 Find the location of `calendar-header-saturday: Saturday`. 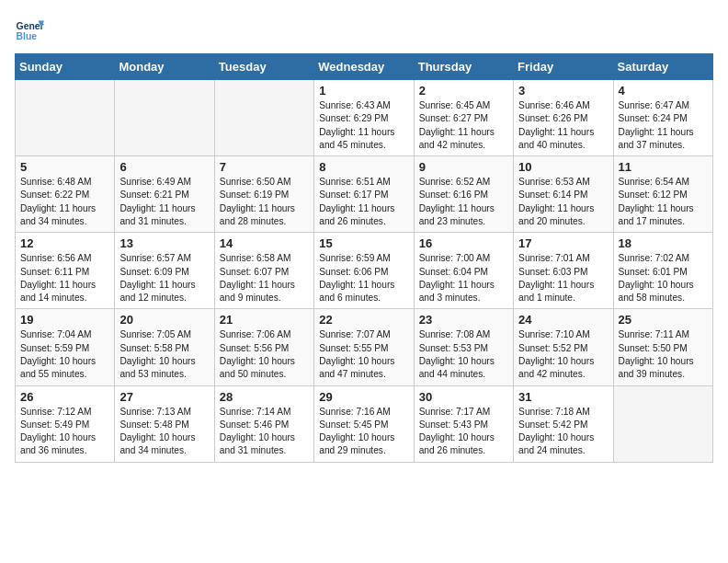

calendar-header-saturday: Saturday is located at coordinates (663, 67).